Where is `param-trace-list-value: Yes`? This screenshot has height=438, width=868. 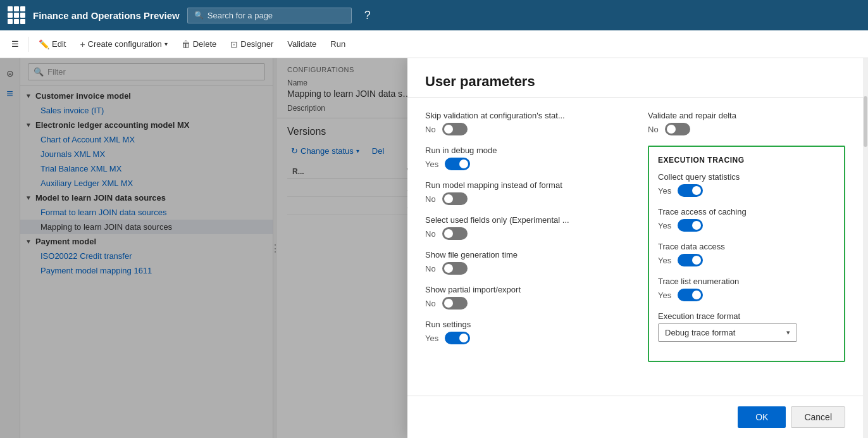 param-trace-list-value: Yes is located at coordinates (664, 295).